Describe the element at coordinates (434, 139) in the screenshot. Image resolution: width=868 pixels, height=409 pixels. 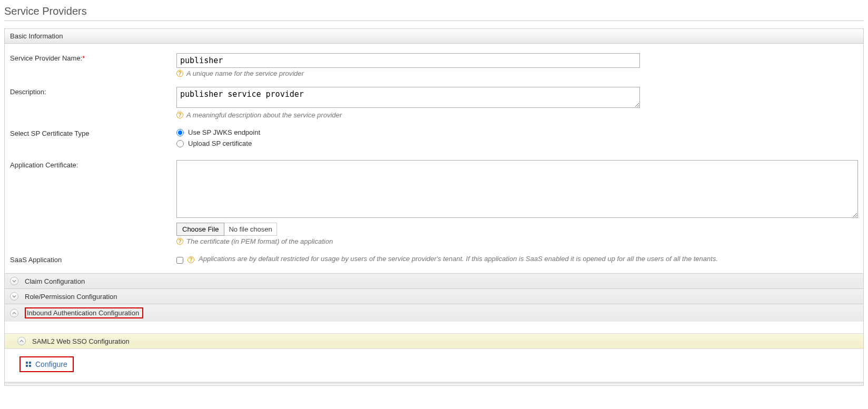
I see `row-cert-type: Select SP Certificate Type Use SP JWKS e…` at that location.